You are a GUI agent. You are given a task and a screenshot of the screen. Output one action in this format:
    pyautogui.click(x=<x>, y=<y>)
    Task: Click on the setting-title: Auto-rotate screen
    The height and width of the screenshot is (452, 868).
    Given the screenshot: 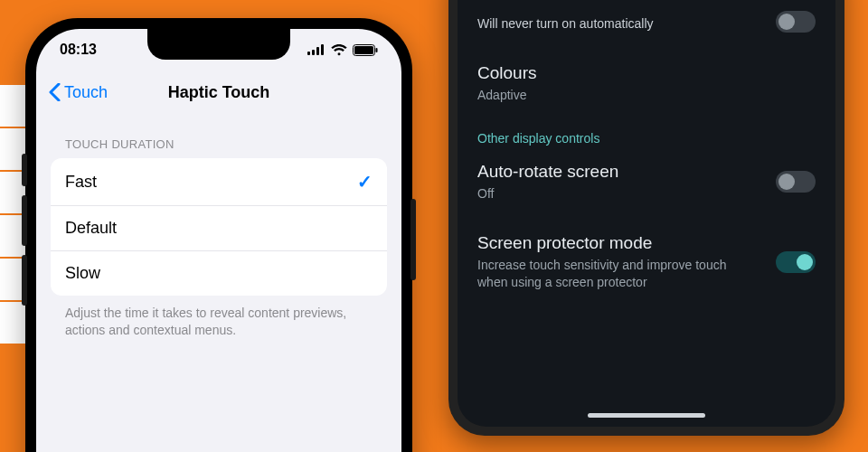 What is the action you would take?
    pyautogui.click(x=548, y=172)
    